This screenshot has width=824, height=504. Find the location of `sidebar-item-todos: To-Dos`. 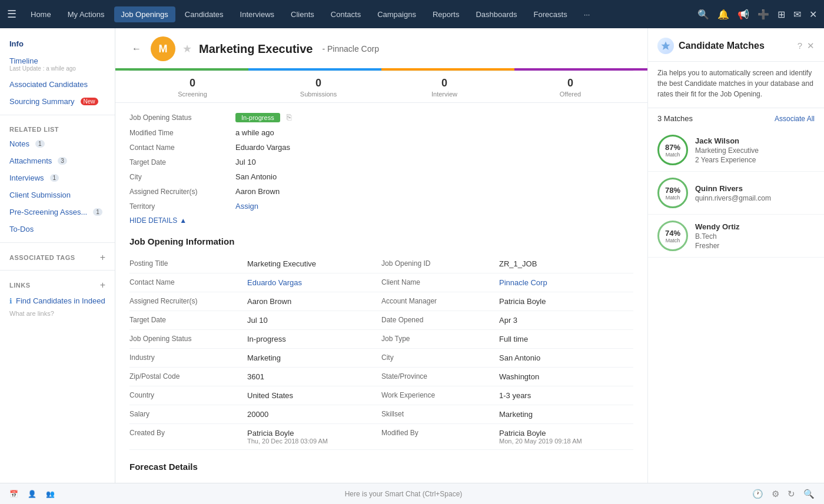

sidebar-item-todos: To-Dos is located at coordinates (58, 229).